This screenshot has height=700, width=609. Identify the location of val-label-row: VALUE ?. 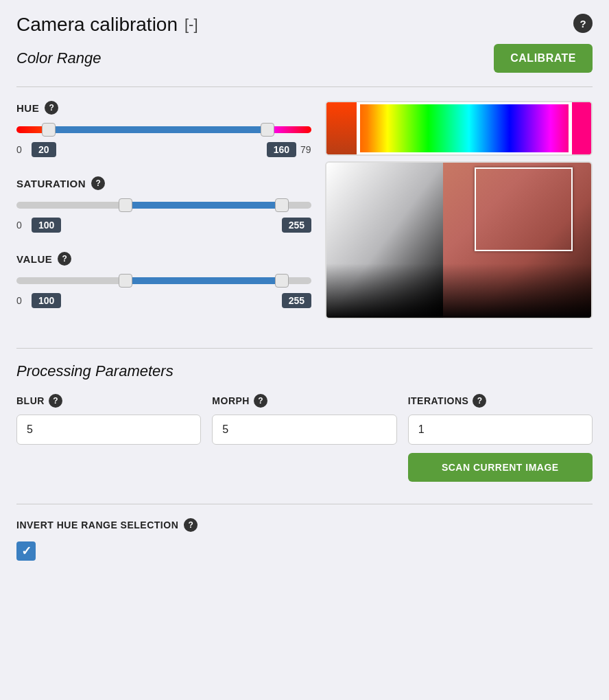
(164, 259).